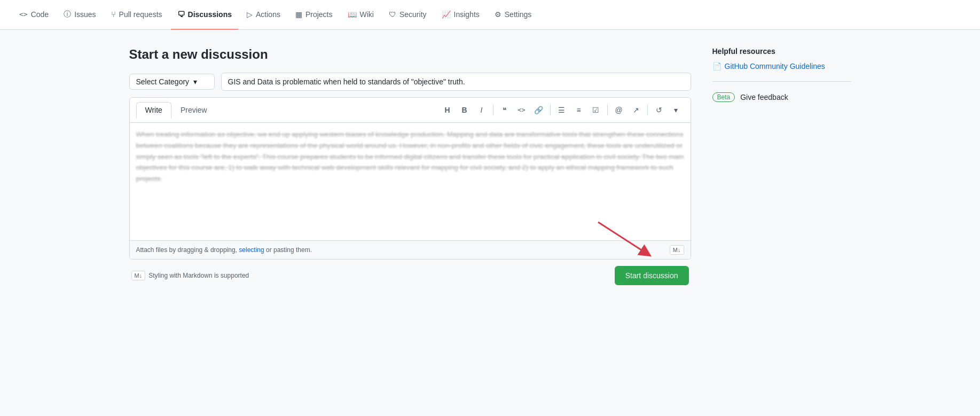  What do you see at coordinates (448, 110) in the screenshot?
I see `toolbar-heading-btn: H` at bounding box center [448, 110].